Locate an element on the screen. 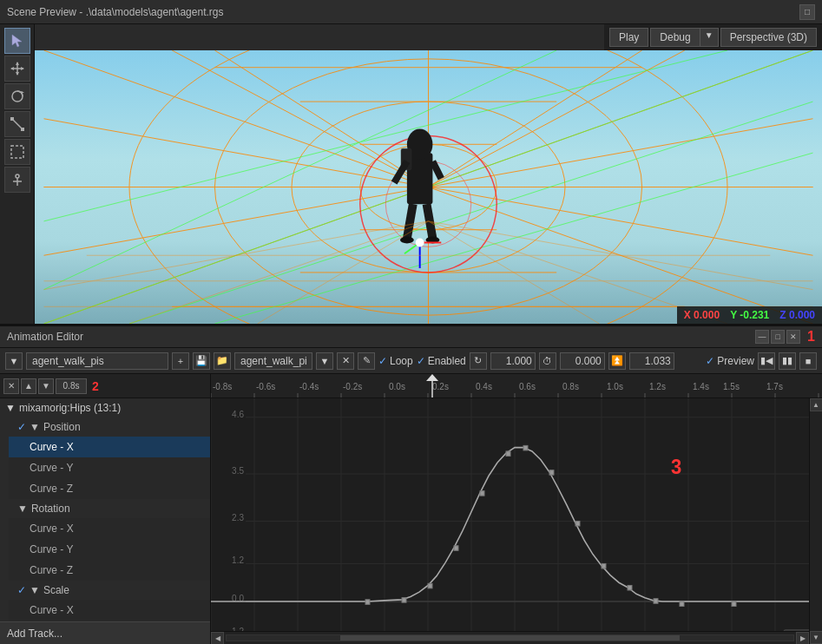 The height and width of the screenshot is (644, 822). curve-rotation-y: Curve - Y is located at coordinates (109, 549).